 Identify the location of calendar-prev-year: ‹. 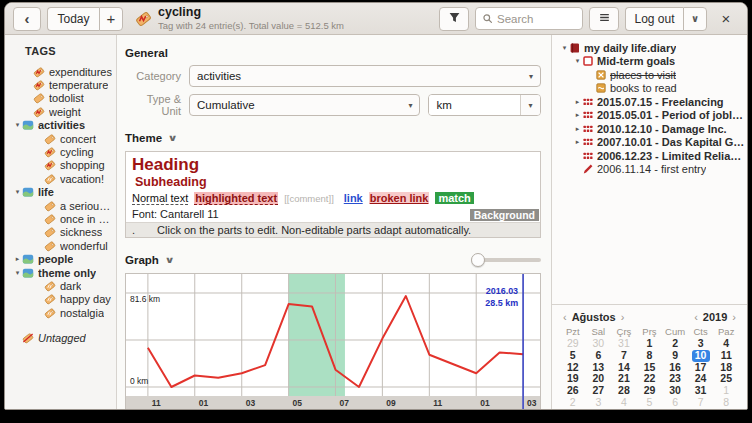
(696, 317).